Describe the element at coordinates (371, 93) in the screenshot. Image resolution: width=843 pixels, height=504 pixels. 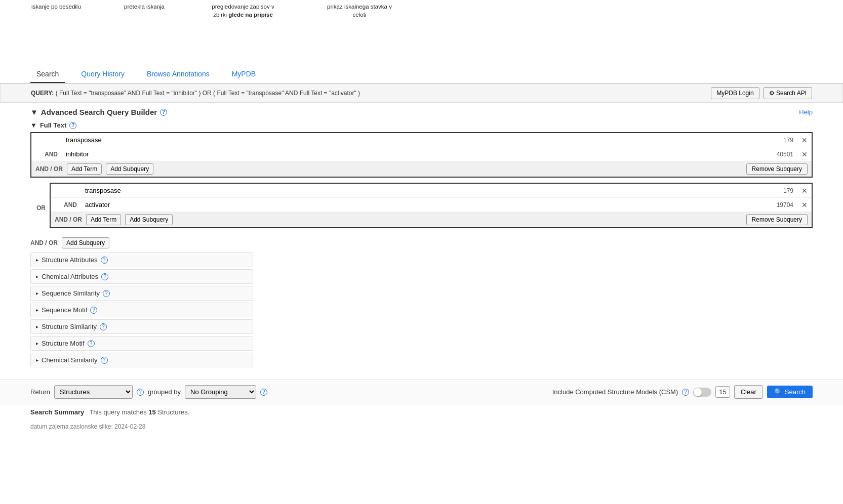
I see `query-text: QUERY: ( Full Text = "transposase" AND F…` at that location.